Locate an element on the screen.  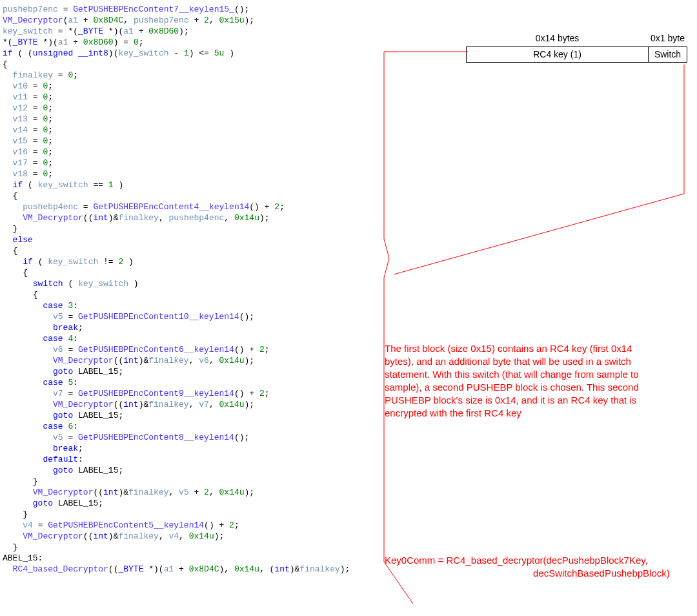
fn: GetPUSHEBPEncContent7__keylen15_ is located at coordinates (154, 9).